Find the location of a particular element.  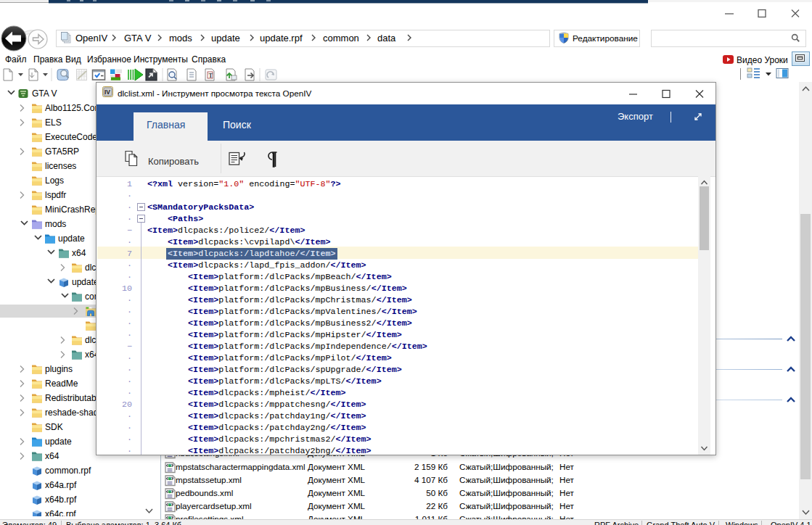

svg-text: SDK is located at coordinates (54, 427).